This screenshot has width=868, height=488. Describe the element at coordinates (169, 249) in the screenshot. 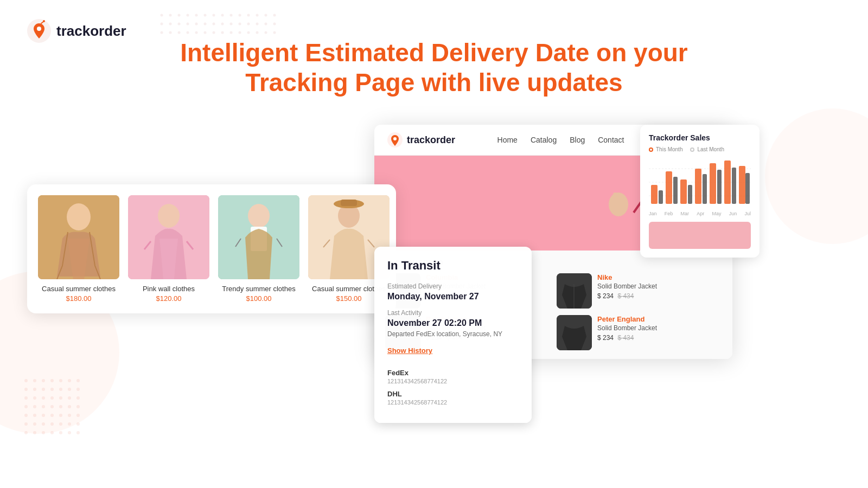

I see `product-card-2: Pink wall clothes $120.00` at that location.